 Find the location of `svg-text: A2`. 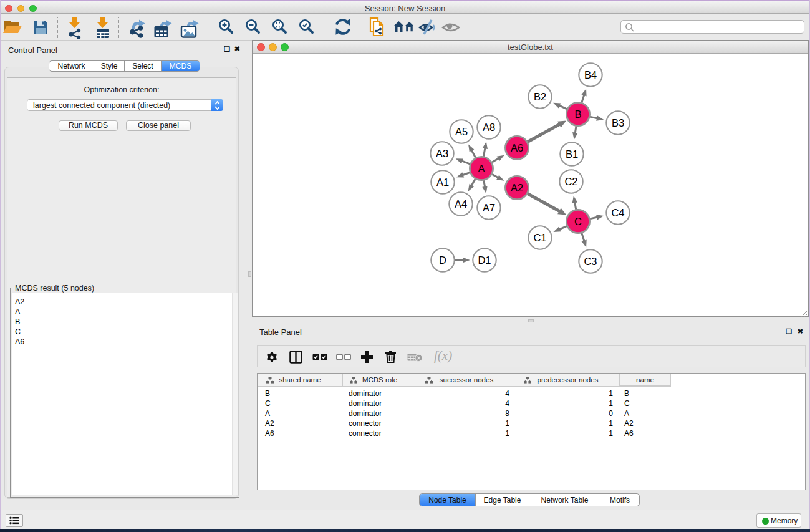

svg-text: A2 is located at coordinates (517, 188).